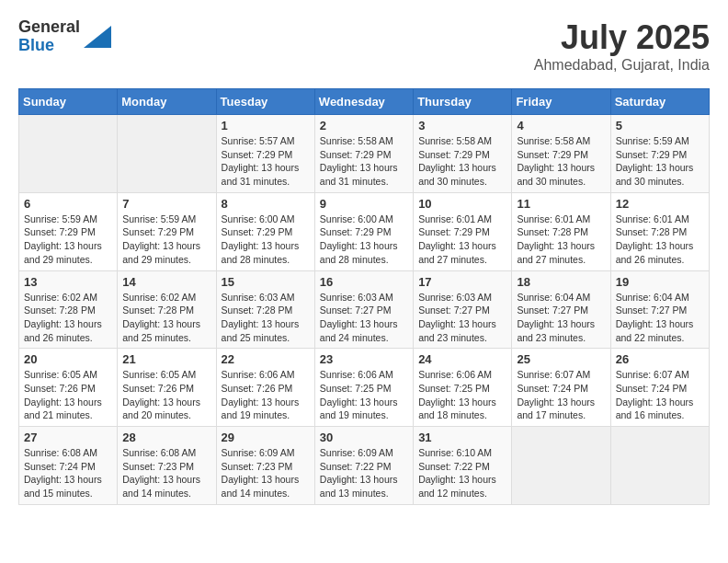  I want to click on calendar-cell: 9Sunrise: 6:00 AM Sunset: 7:29 PM Daylig…, so click(364, 232).